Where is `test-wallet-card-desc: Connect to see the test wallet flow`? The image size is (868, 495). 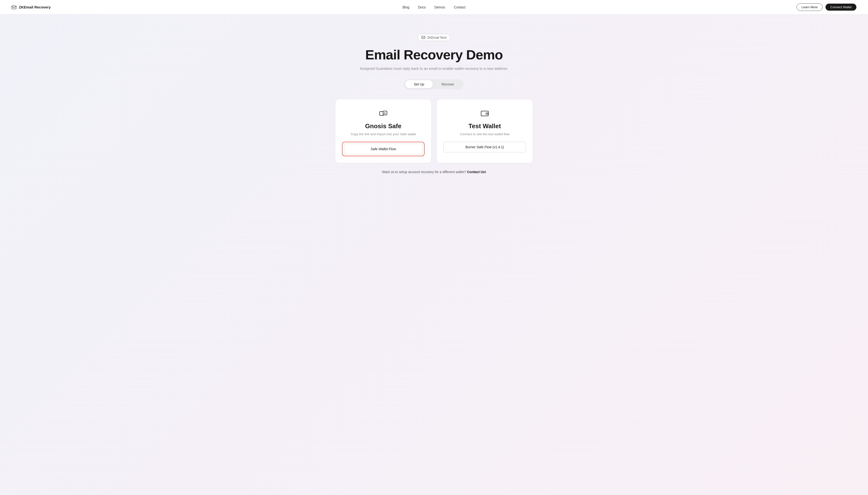 test-wallet-card-desc: Connect to see the test wallet flow is located at coordinates (485, 134).